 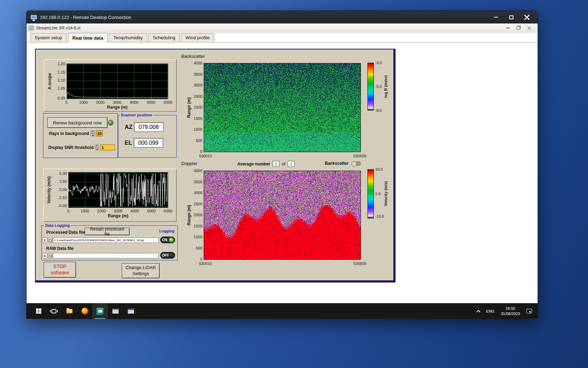 What do you see at coordinates (60, 273) in the screenshot?
I see `stop-line2: software` at bounding box center [60, 273].